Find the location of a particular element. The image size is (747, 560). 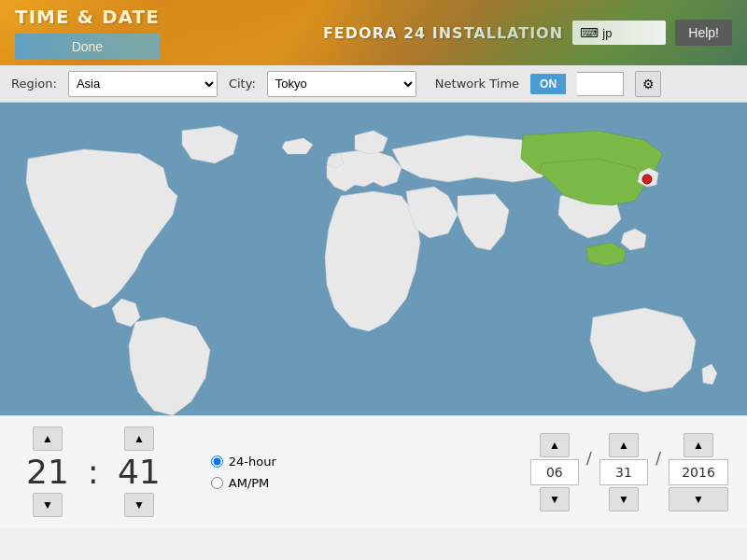

radio-ampm: AM/PM is located at coordinates (244, 483).